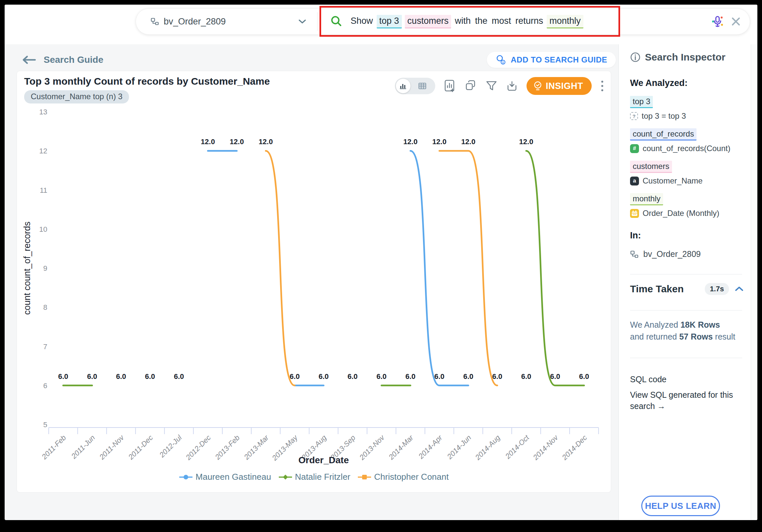 The height and width of the screenshot is (532, 762). What do you see at coordinates (686, 358) in the screenshot?
I see `divider` at bounding box center [686, 358].